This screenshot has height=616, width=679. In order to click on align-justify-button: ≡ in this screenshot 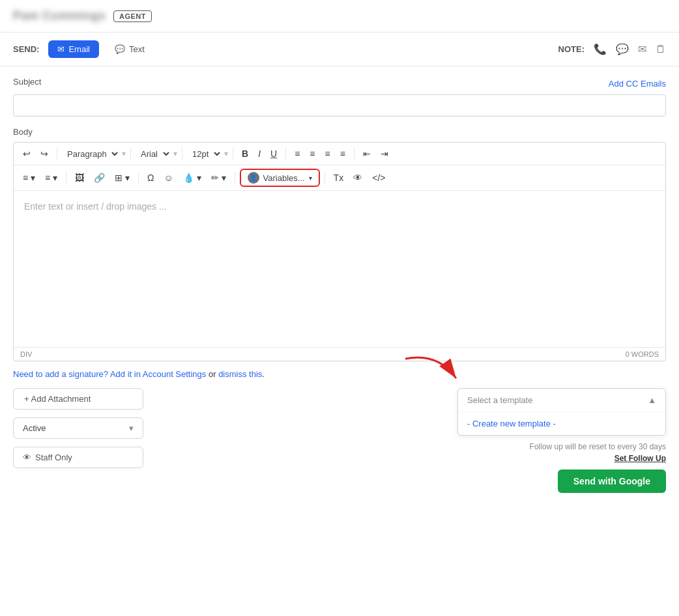, I will do `click(343, 154)`.